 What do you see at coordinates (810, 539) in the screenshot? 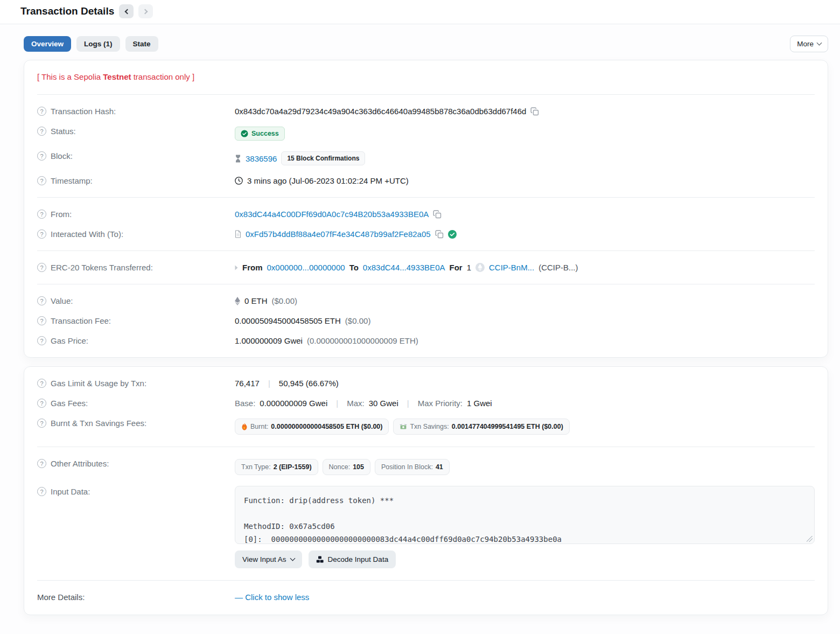
I see `resize-grip` at bounding box center [810, 539].